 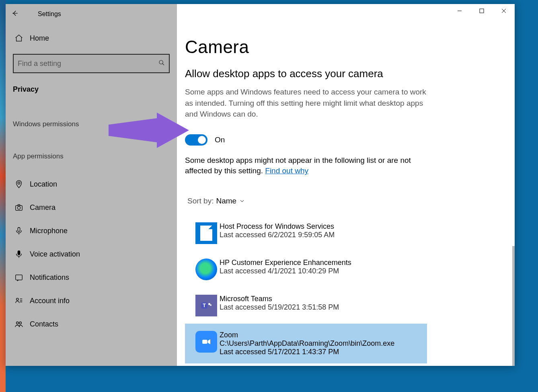 I want to click on app-name: HP Customer Experience Enhancements, so click(x=285, y=263).